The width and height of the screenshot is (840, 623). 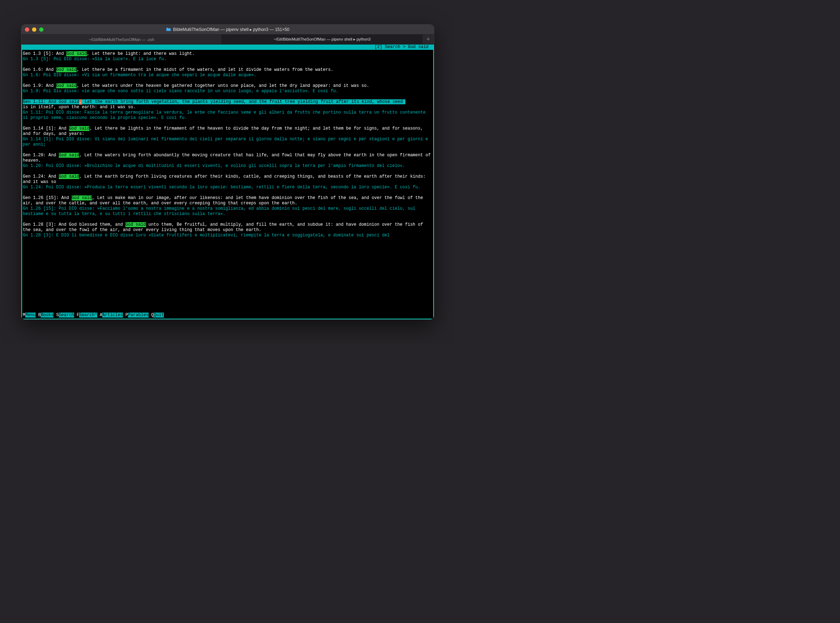 What do you see at coordinates (30, 315) in the screenshot?
I see `menu-item-menu: Menu` at bounding box center [30, 315].